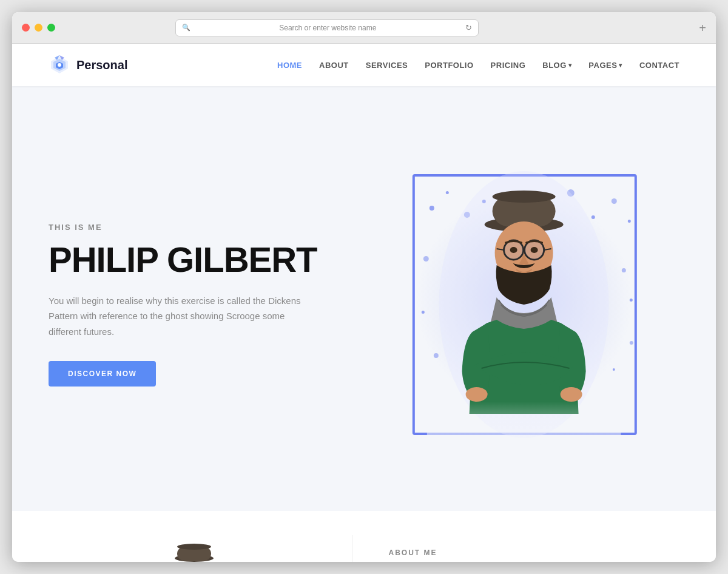 This screenshot has height=574, width=728. Describe the element at coordinates (88, 65) in the screenshot. I see `logo: Personal` at that location.